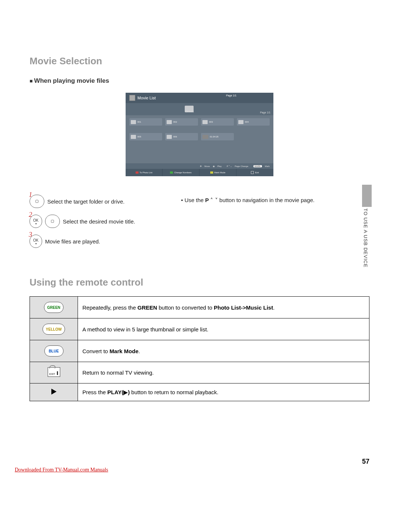 This screenshot has width=399, height=532. What do you see at coordinates (200, 330) in the screenshot?
I see `table-row: YELLOW A method to view in 5 large thumb…` at bounding box center [200, 330].